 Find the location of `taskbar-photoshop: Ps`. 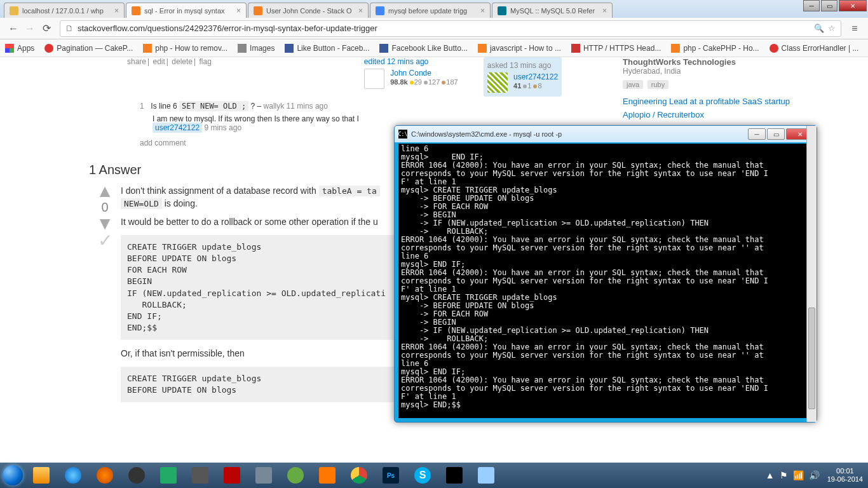

taskbar-photoshop: Ps is located at coordinates (391, 475).